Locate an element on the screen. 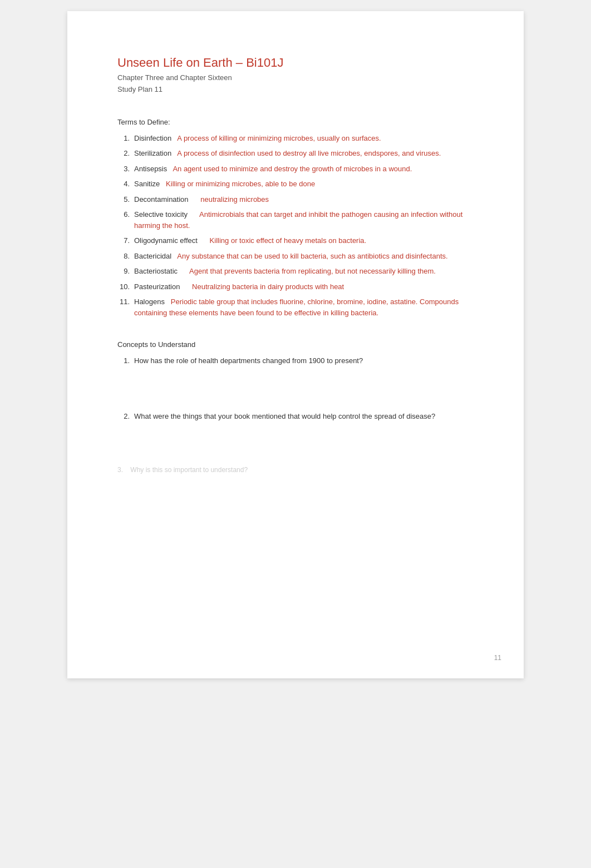  subtitle: Chapter Three and Chapter Sixteen Study … is located at coordinates (296, 84).